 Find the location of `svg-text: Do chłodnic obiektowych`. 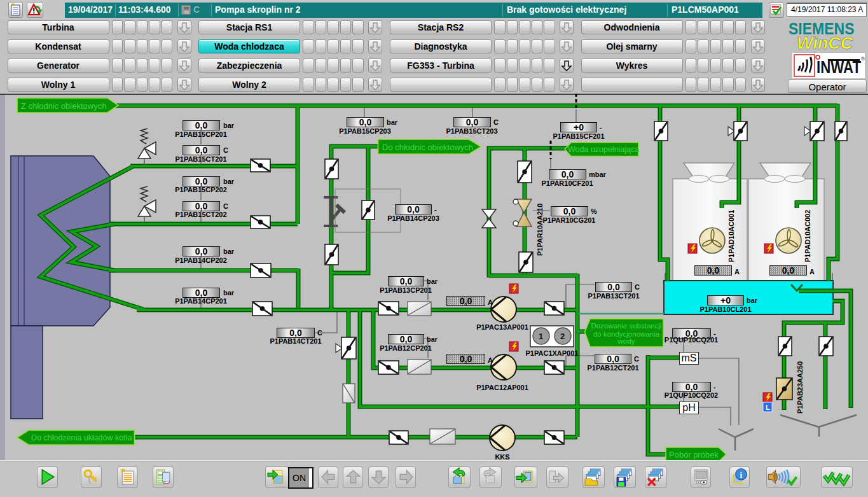

svg-text: Do chłodnic obiektowych is located at coordinates (427, 148).